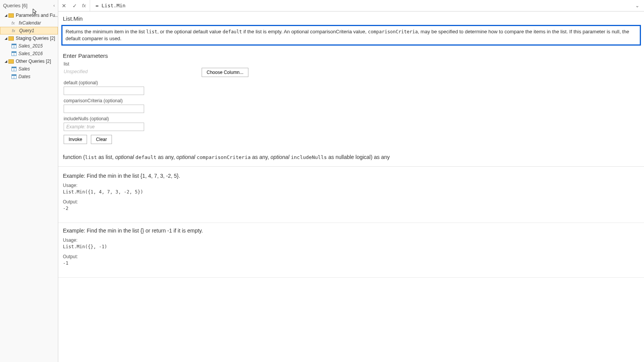  What do you see at coordinates (131, 71) in the screenshot?
I see `list-unspecified: Unspecified` at bounding box center [131, 71].